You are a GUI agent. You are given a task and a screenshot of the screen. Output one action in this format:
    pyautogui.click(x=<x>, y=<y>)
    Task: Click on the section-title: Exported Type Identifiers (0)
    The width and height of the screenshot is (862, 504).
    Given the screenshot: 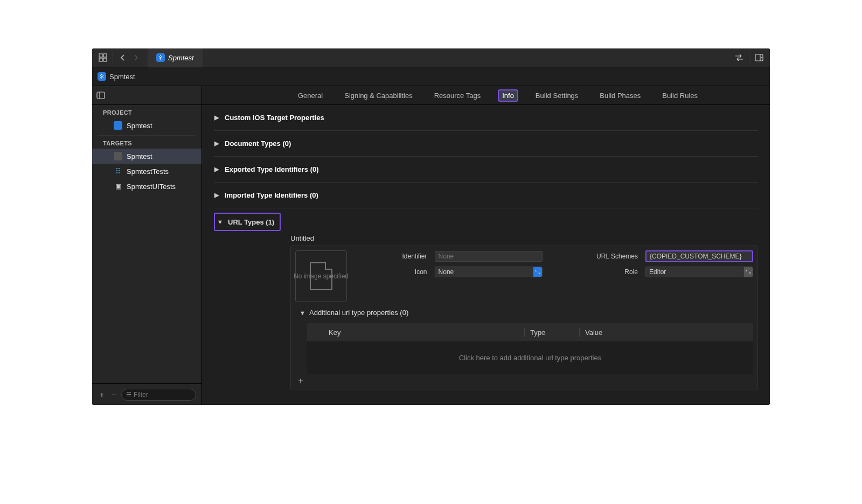 What is the action you would take?
    pyautogui.click(x=272, y=169)
    